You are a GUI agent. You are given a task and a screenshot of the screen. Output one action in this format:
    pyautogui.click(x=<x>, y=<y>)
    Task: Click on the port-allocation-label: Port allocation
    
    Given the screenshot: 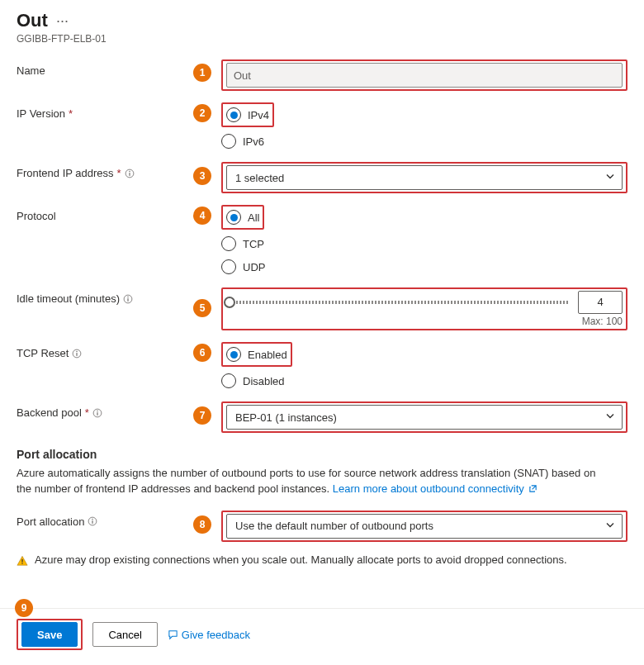 What is the action you would take?
    pyautogui.click(x=50, y=522)
    